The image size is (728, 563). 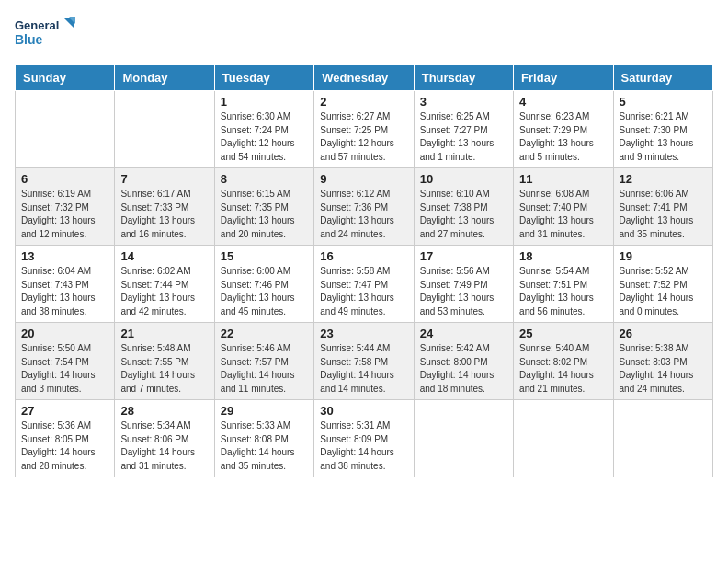 I want to click on day-number: 1, so click(x=265, y=101).